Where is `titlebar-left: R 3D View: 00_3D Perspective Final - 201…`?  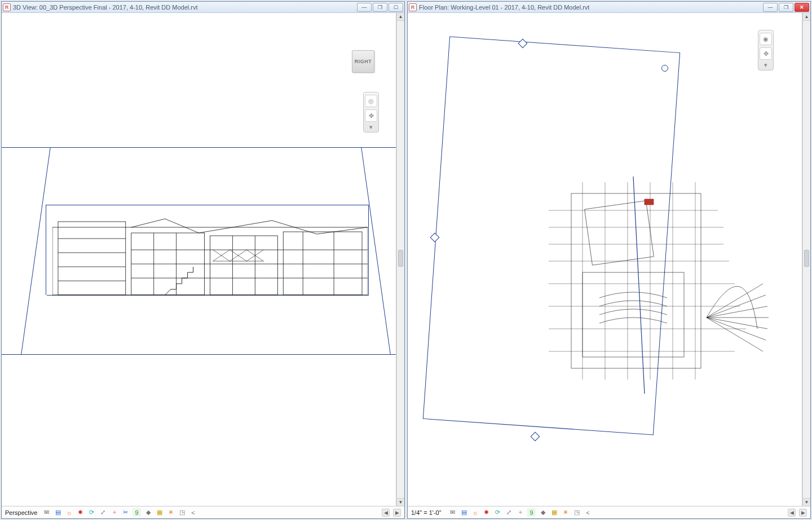 titlebar-left: R 3D View: 00_3D Perspective Final - 201… is located at coordinates (203, 7).